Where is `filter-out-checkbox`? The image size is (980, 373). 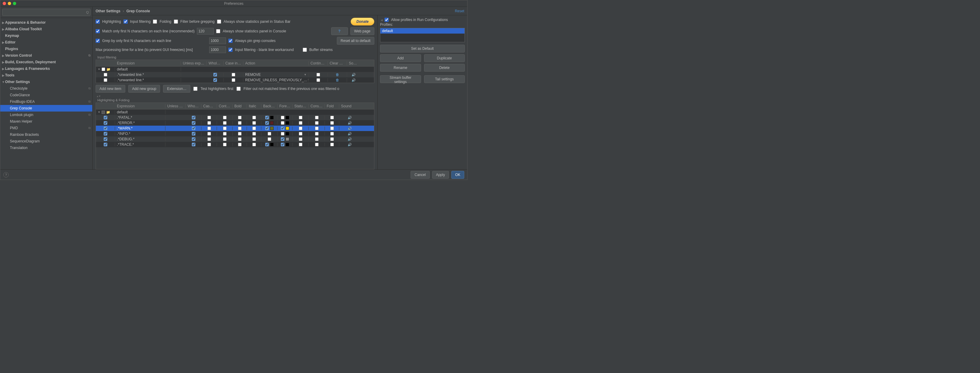
filter-out-checkbox is located at coordinates (239, 89).